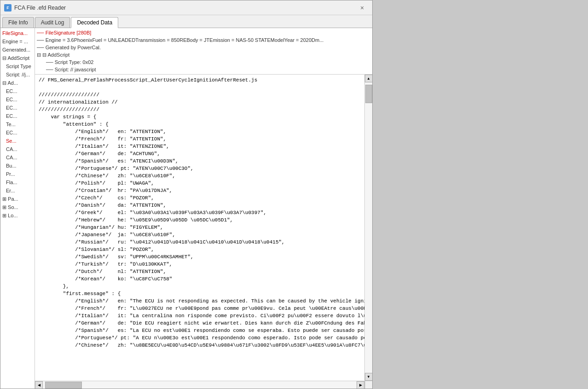 The image size is (588, 389). What do you see at coordinates (17, 215) in the screenshot?
I see `tree-item: ⊞ Lo...` at bounding box center [17, 215].